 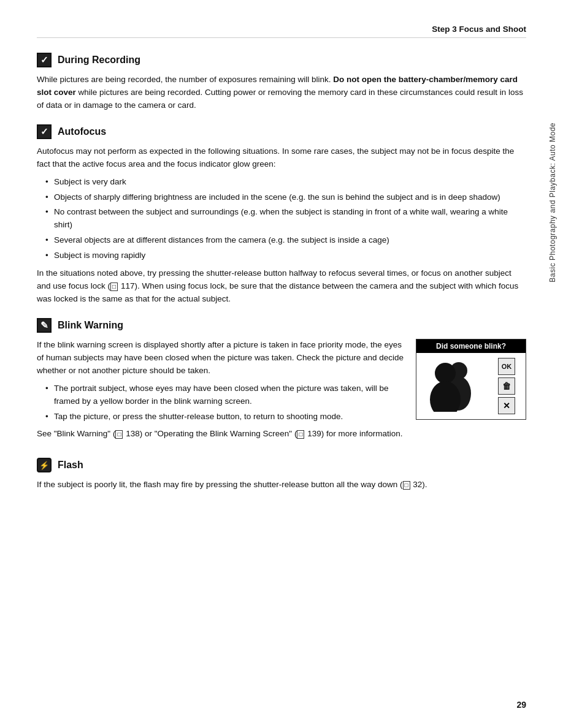 What do you see at coordinates (282, 60) in the screenshot?
I see `section-title-during-recording: ✓ During Recording` at bounding box center [282, 60].